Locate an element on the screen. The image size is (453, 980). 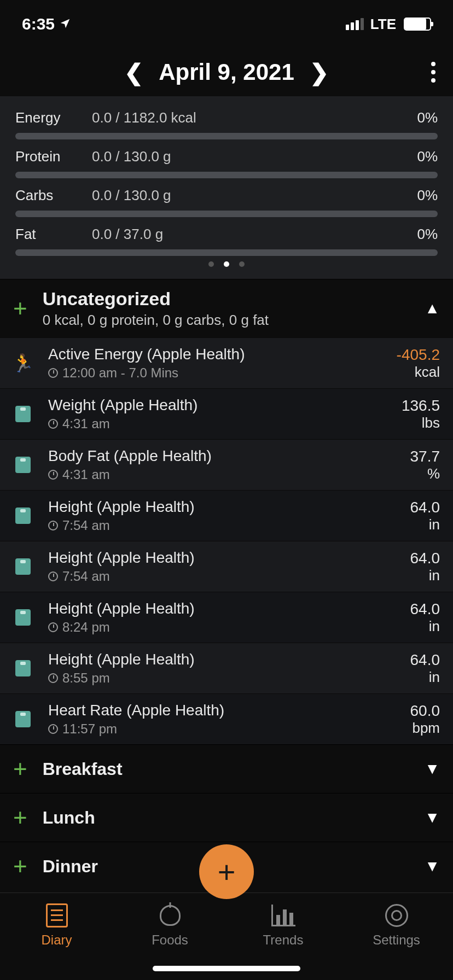
entry-time: 11:57 pm is located at coordinates (90, 729).